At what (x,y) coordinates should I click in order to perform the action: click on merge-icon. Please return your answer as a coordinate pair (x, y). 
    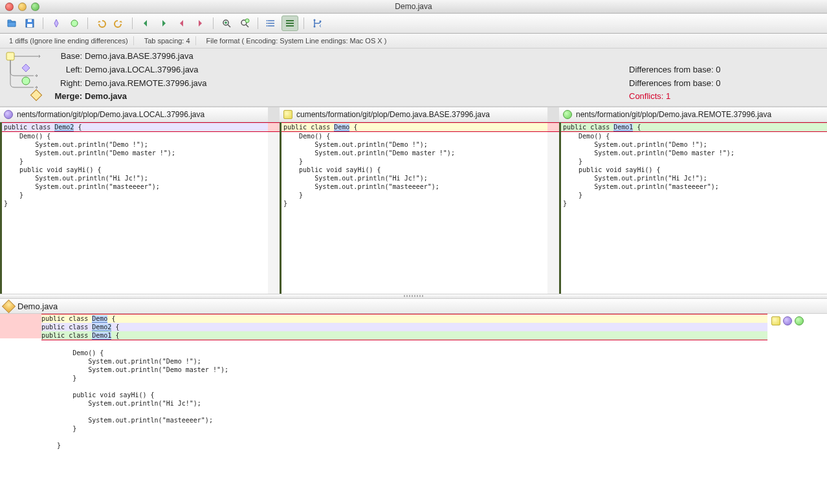
    Looking at the image, I should click on (9, 305).